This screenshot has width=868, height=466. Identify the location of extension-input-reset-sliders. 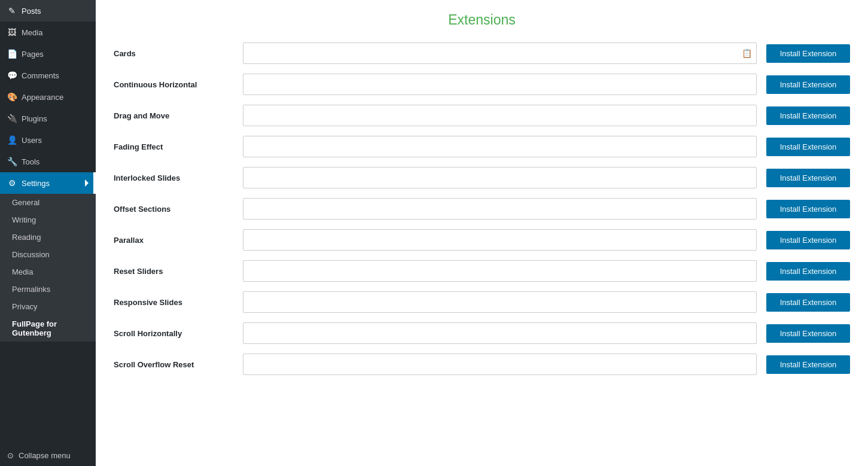
(500, 271).